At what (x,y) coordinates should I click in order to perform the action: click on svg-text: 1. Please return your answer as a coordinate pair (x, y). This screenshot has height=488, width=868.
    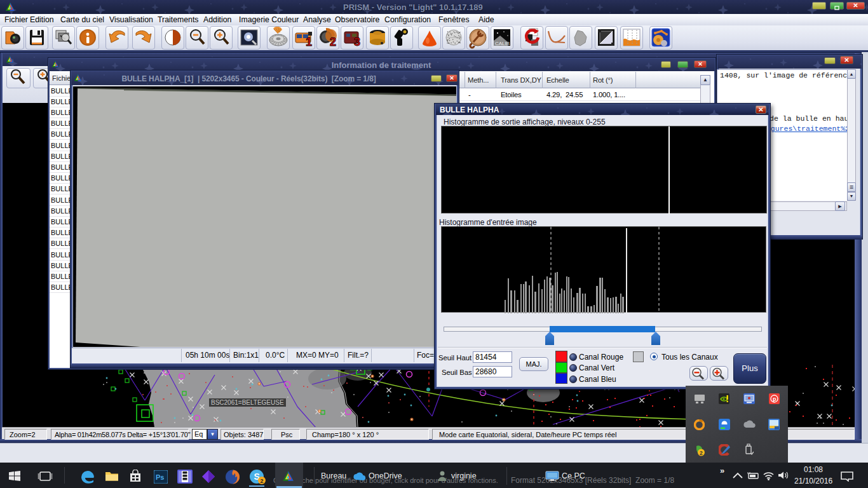
    Looking at the image, I should click on (309, 42).